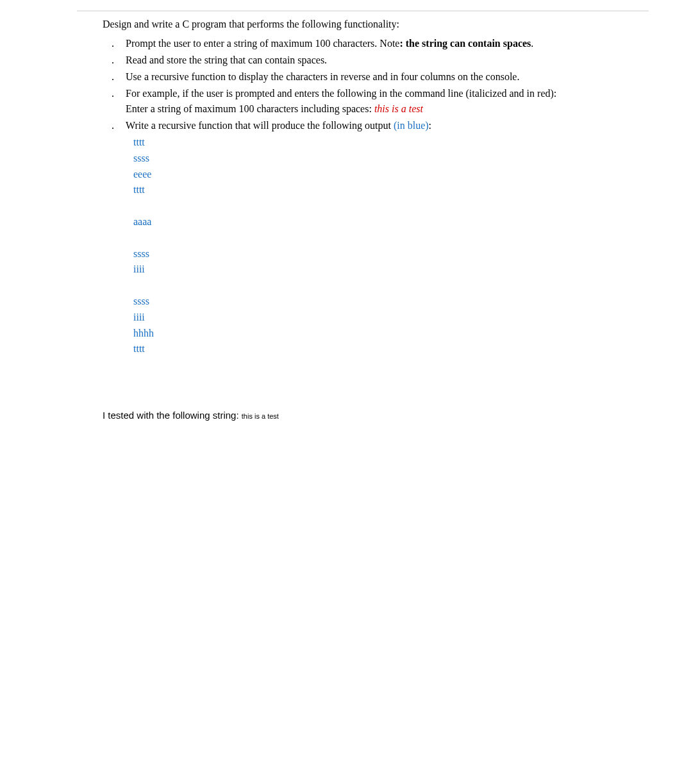 Image resolution: width=700 pixels, height=772 pixels. What do you see at coordinates (263, 44) in the screenshot?
I see `bullet-1-text-a: Prompt the user to enter a string of max…` at bounding box center [263, 44].